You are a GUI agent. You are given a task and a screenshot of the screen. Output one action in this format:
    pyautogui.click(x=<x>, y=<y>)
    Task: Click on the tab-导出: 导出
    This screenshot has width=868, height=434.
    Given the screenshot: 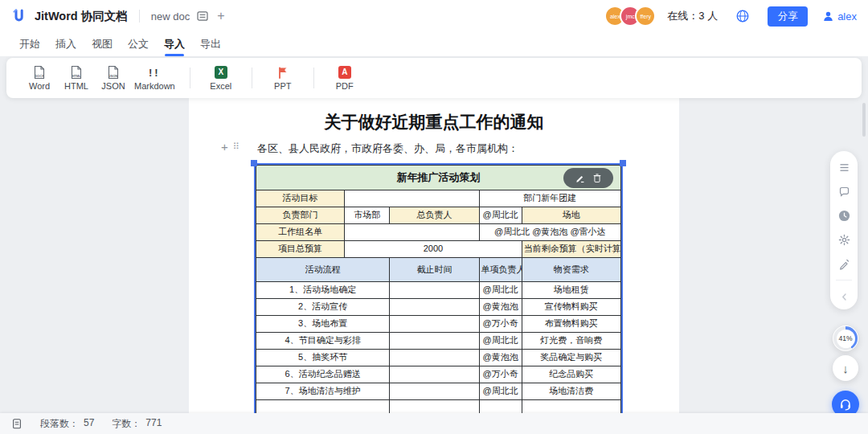 What is the action you would take?
    pyautogui.click(x=211, y=44)
    